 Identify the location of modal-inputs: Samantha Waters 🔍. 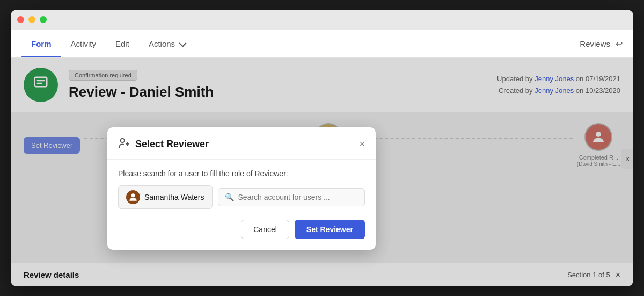
(241, 197).